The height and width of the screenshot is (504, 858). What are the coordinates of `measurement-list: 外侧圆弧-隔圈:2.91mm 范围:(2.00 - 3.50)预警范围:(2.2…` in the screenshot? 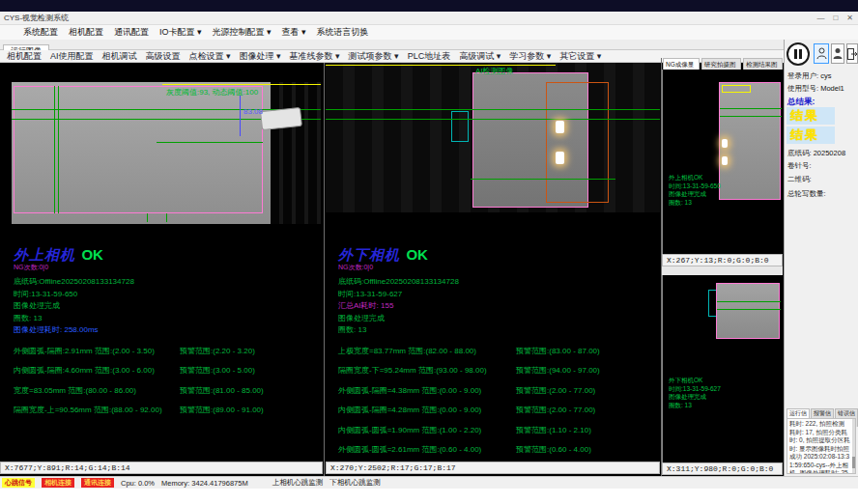 It's located at (167, 380).